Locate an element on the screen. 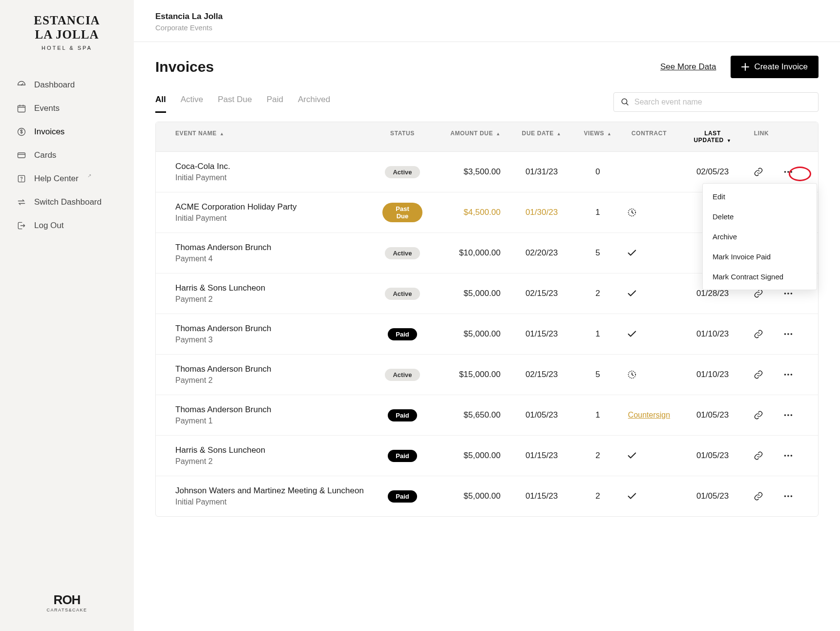 Image resolution: width=840 pixels, height=631 pixels. event-name: Coca-Cola Inc. is located at coordinates (272, 167).